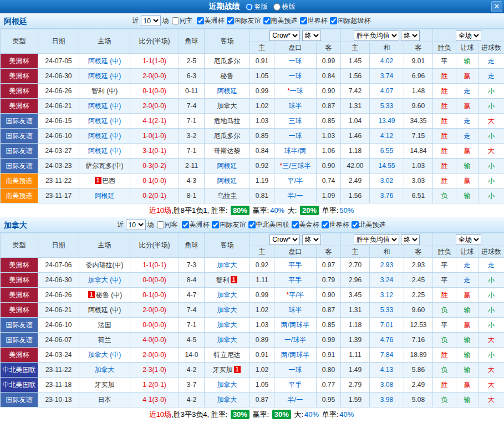 Image resolution: width=504 pixels, height=428 pixels. I want to click on score-cell: 4-1(3-0), so click(155, 400).